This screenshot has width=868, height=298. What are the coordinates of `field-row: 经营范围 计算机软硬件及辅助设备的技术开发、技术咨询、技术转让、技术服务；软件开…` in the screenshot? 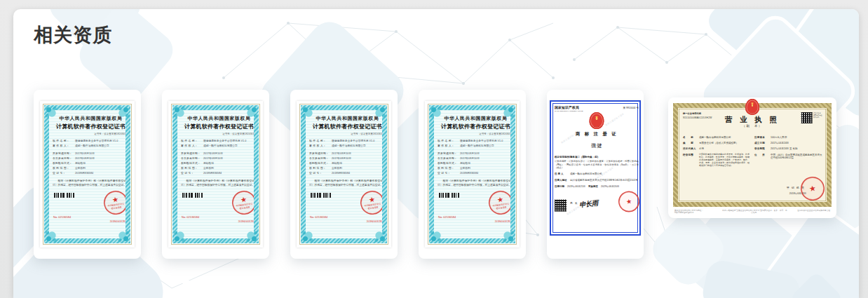 It's located at (717, 160).